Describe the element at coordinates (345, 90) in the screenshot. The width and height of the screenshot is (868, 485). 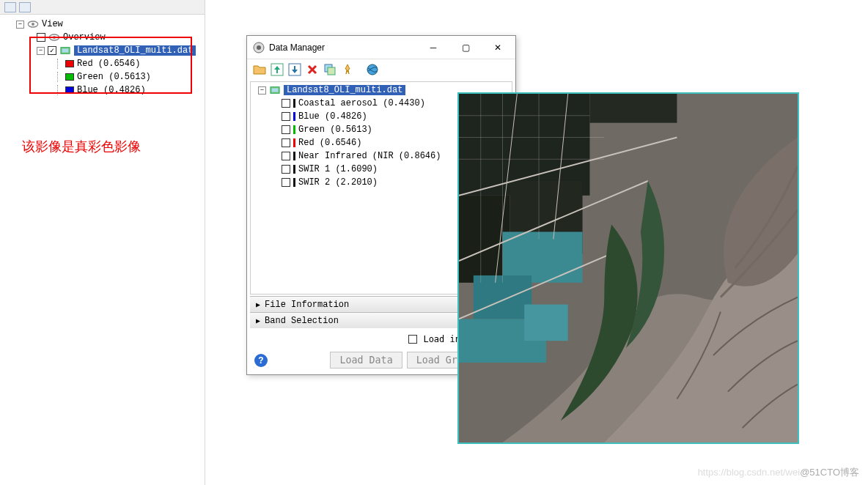
I see `dm-file-label: Landsat8_OLI_multi.dat` at that location.